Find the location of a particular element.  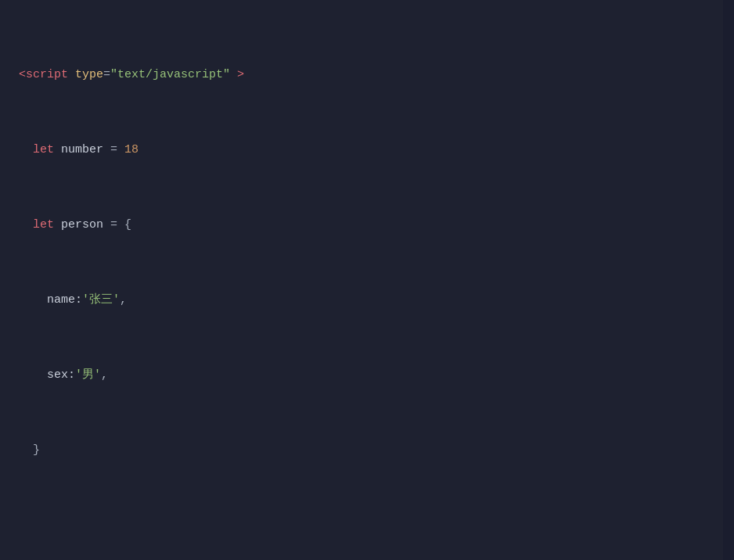

code-line-blank1 is located at coordinates (375, 526).